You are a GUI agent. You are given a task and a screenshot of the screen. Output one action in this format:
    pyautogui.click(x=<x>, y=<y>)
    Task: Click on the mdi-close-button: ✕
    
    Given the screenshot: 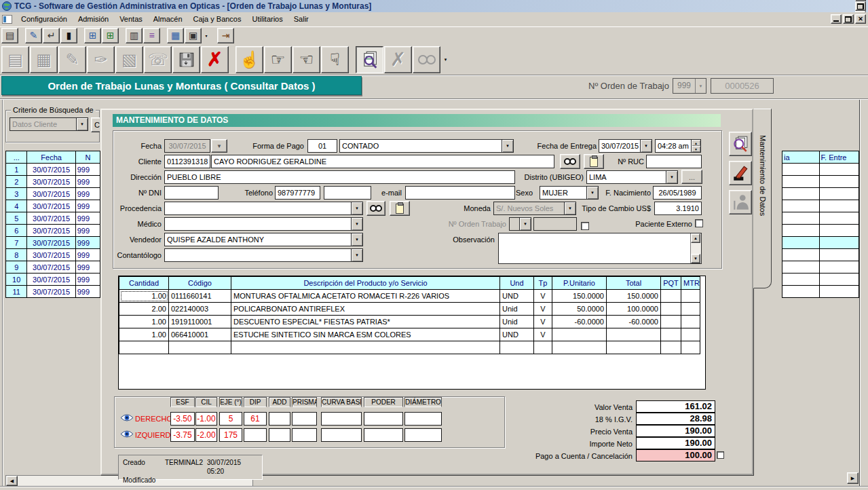 What is the action you would take?
    pyautogui.click(x=861, y=19)
    